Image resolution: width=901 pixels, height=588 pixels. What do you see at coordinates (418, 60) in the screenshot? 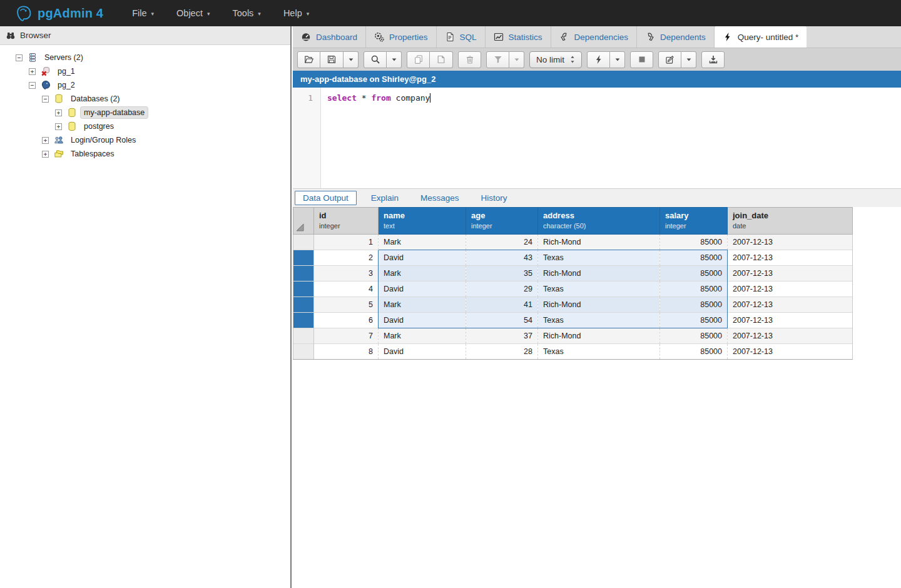
I see `copy-button` at bounding box center [418, 60].